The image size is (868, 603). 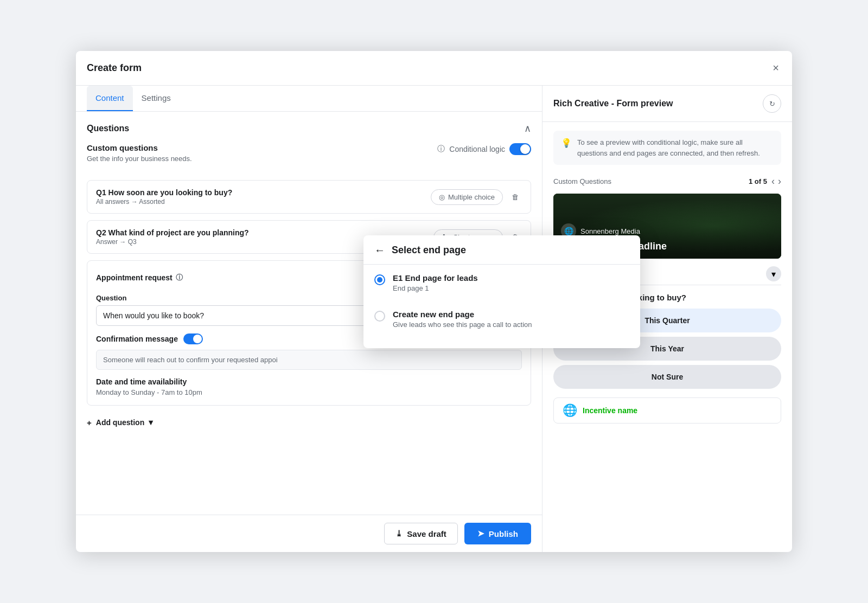 What do you see at coordinates (380, 280) in the screenshot?
I see `radio-selected-icon` at bounding box center [380, 280].